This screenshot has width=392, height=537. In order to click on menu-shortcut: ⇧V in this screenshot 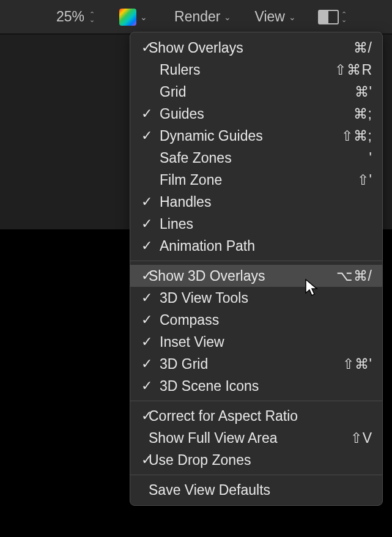, I will do `click(348, 438)`.